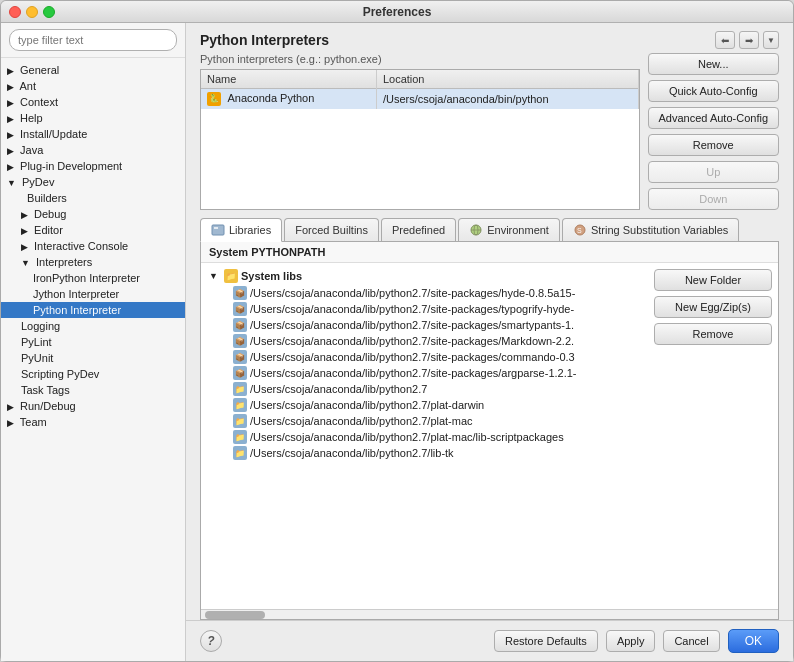 The height and width of the screenshot is (662, 794). I want to click on sidebar-item-interpreters: ▼ Interpreters, so click(93, 262).